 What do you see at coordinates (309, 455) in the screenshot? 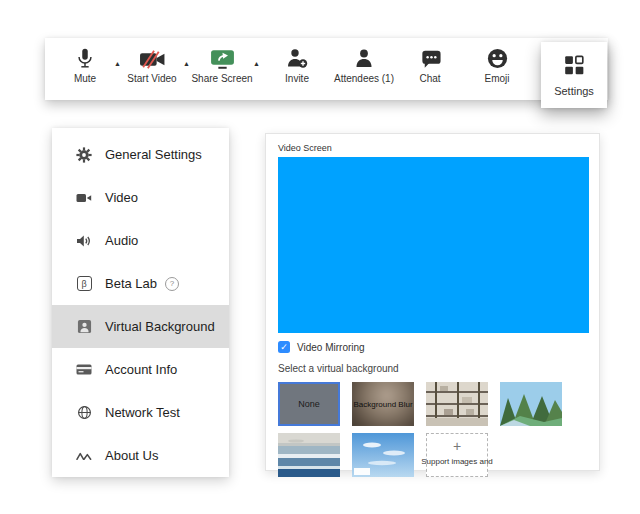
I see `ocean-image` at bounding box center [309, 455].